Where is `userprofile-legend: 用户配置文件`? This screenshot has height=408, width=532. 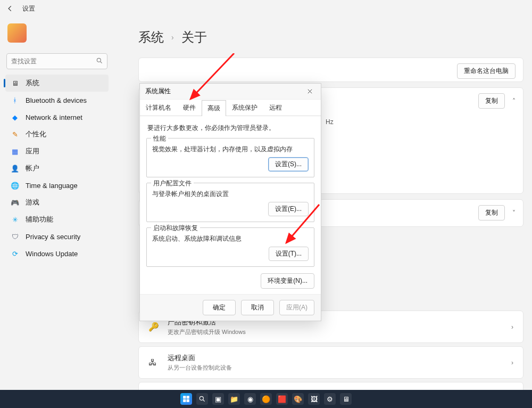
userprofile-legend: 用户配置文件 is located at coordinates (172, 183).